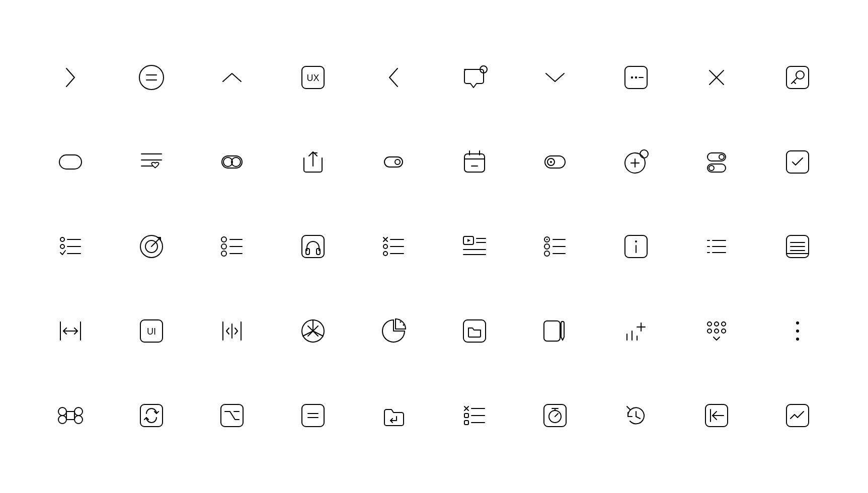 The height and width of the screenshot is (493, 868). What do you see at coordinates (232, 416) in the screenshot?
I see `option-key-box-icon` at bounding box center [232, 416].